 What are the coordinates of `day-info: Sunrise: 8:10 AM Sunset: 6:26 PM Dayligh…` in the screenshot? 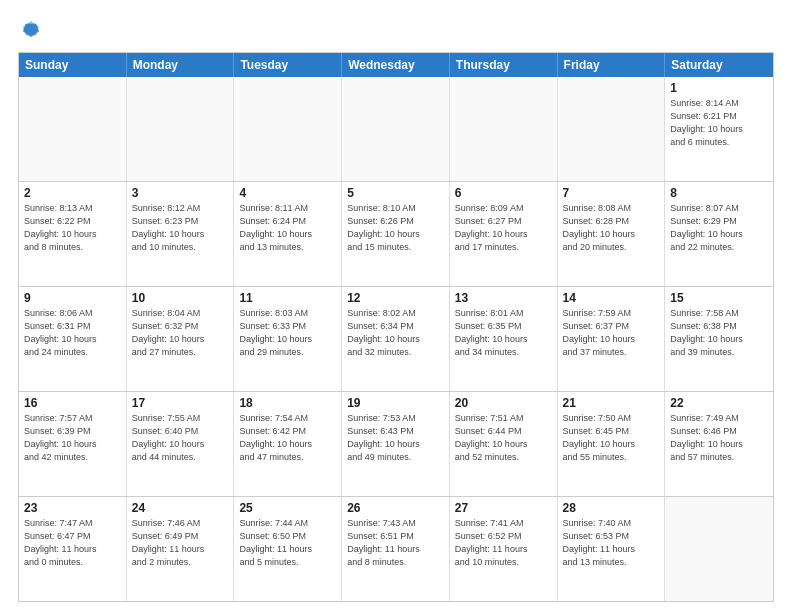 It's located at (396, 228).